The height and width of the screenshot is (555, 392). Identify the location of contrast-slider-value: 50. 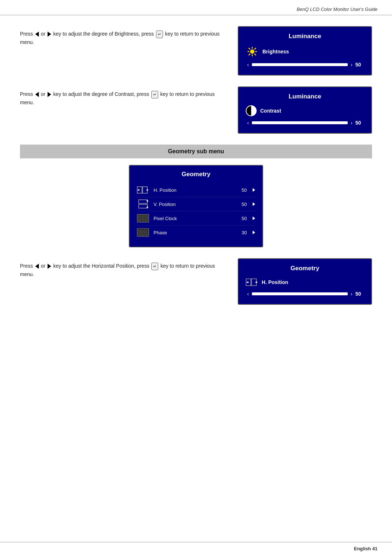
(360, 123).